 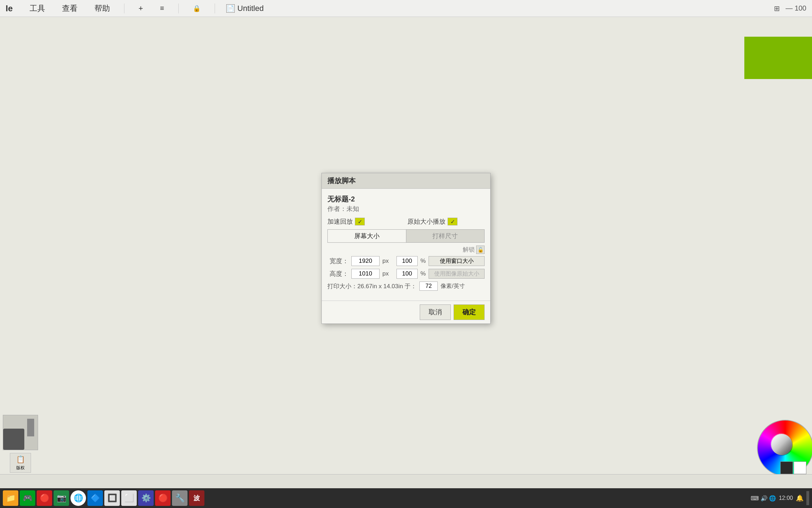 What do you see at coordinates (230, 8) in the screenshot?
I see `doc-icon: 📄` at bounding box center [230, 8].